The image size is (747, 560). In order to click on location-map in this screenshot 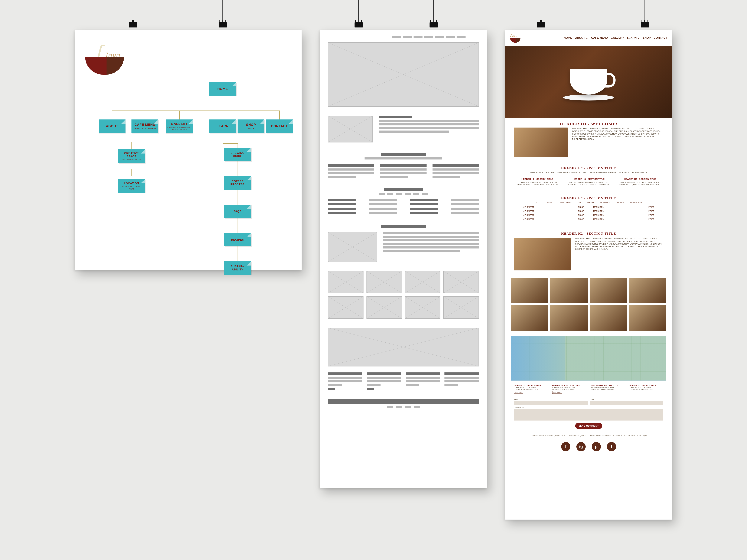, I will do `click(589, 358)`.